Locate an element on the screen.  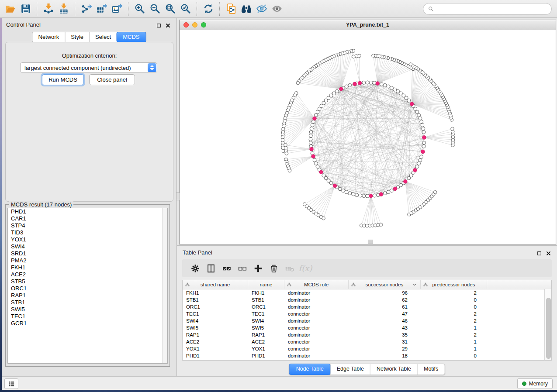
cell: TEC1 is located at coordinates (266, 314).